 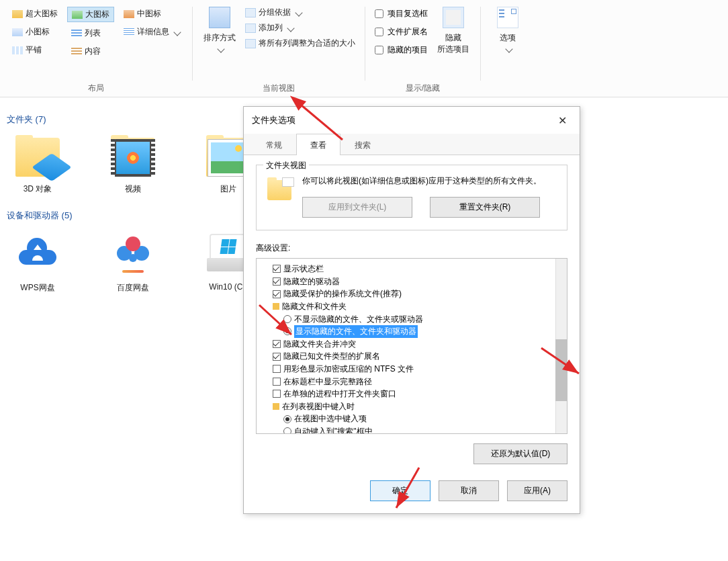 What do you see at coordinates (413, 394) in the screenshot?
I see `opt-own-process: 在单独的进程中打开文件夹窗口` at bounding box center [413, 394].